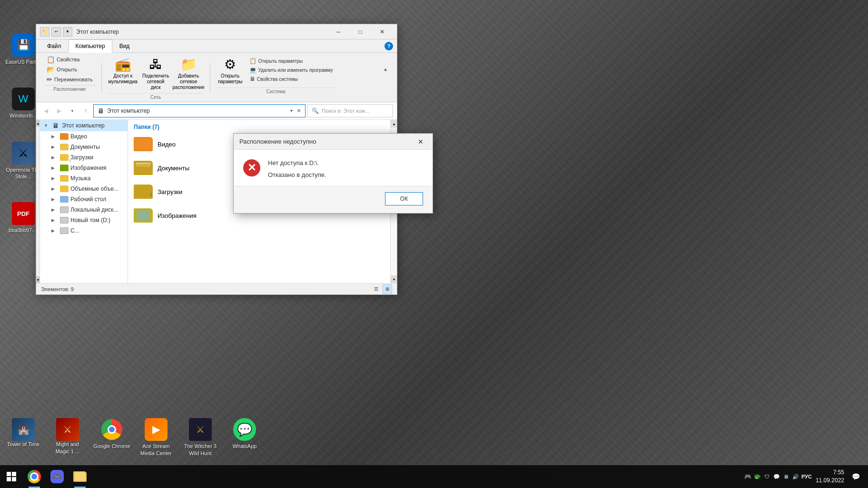  What do you see at coordinates (69, 88) in the screenshot?
I see `расположение-label: Расположение` at bounding box center [69, 88].